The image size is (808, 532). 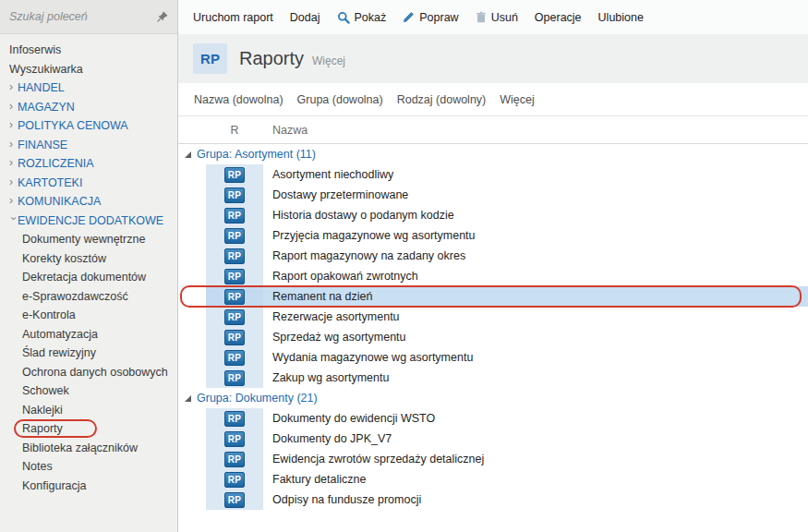 I want to click on sidebar-item: › e-Sprawozdawczość, so click(x=89, y=297).